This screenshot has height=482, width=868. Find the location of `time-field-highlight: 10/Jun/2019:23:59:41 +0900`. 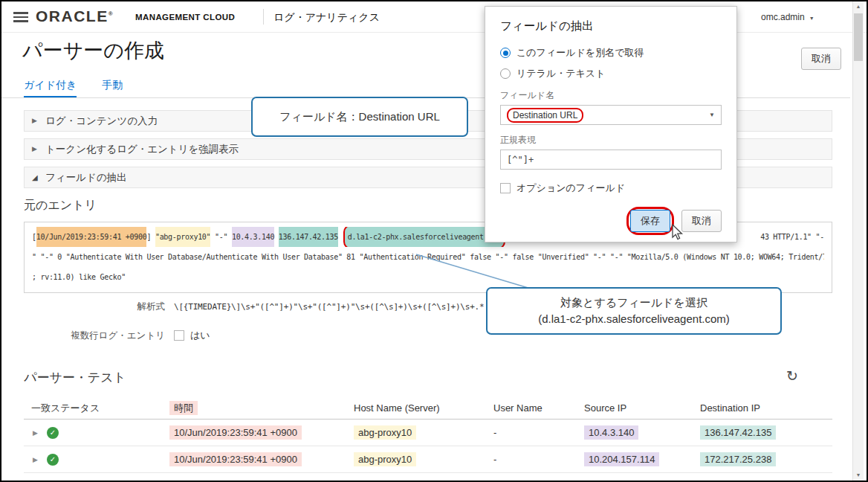

time-field-highlight: 10/Jun/2019:23:59:41 +0900 is located at coordinates (92, 237).